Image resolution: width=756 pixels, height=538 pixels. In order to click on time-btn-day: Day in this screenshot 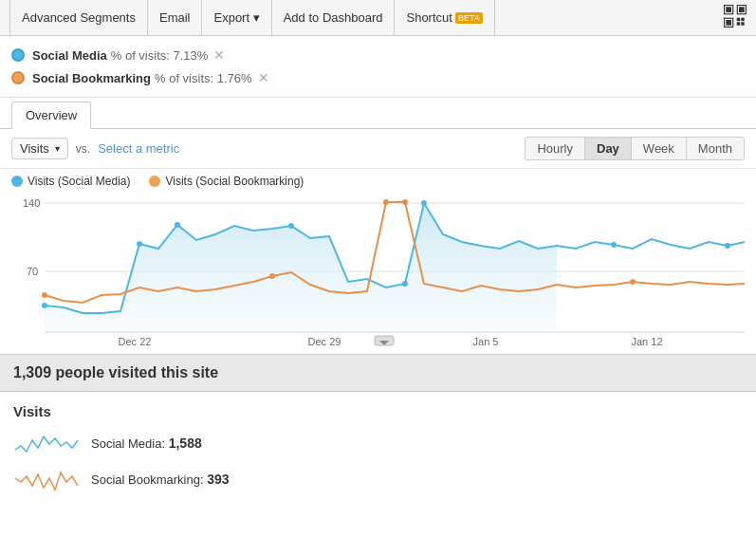, I will do `click(609, 148)`.